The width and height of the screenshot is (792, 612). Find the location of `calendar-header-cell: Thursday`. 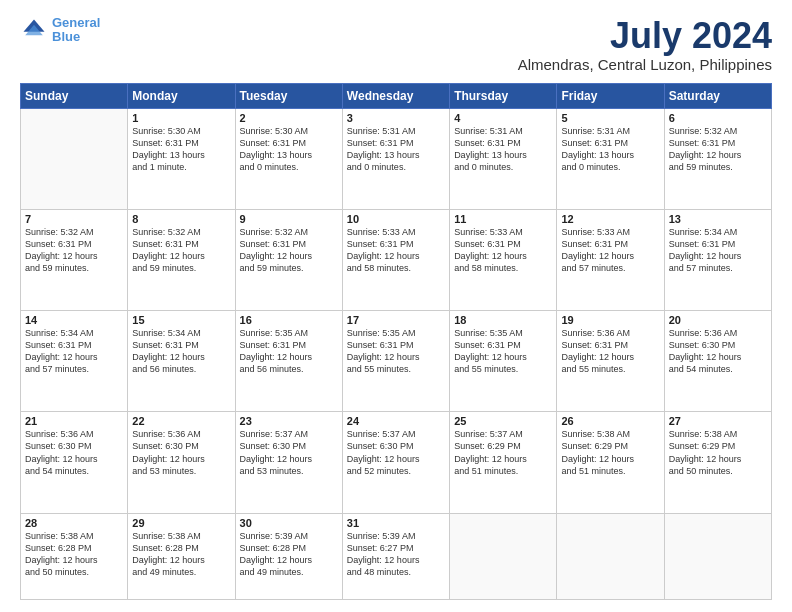

calendar-header-cell: Thursday is located at coordinates (504, 96).